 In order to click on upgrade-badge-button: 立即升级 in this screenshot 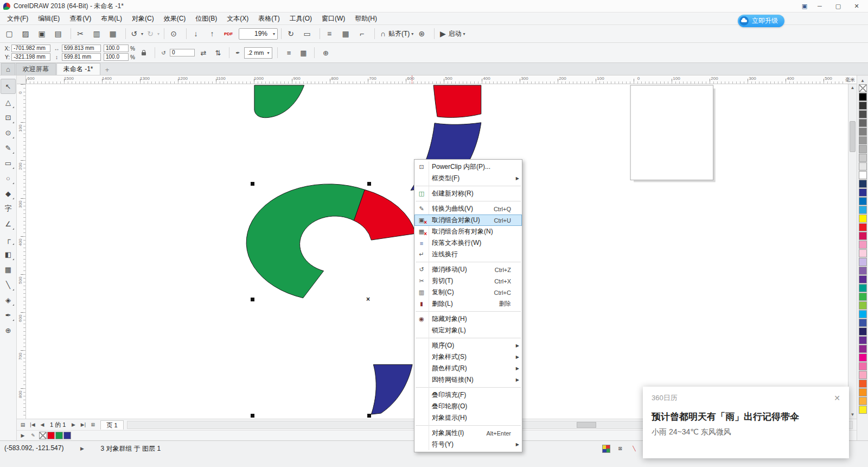, I will do `click(761, 21)`.